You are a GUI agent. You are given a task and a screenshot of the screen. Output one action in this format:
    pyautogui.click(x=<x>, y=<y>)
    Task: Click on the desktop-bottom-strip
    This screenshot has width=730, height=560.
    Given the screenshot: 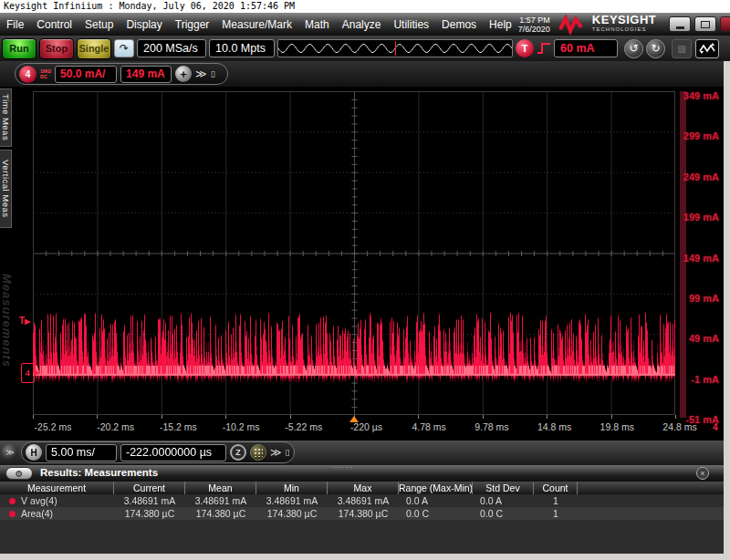 What is the action you would take?
    pyautogui.click(x=365, y=556)
    